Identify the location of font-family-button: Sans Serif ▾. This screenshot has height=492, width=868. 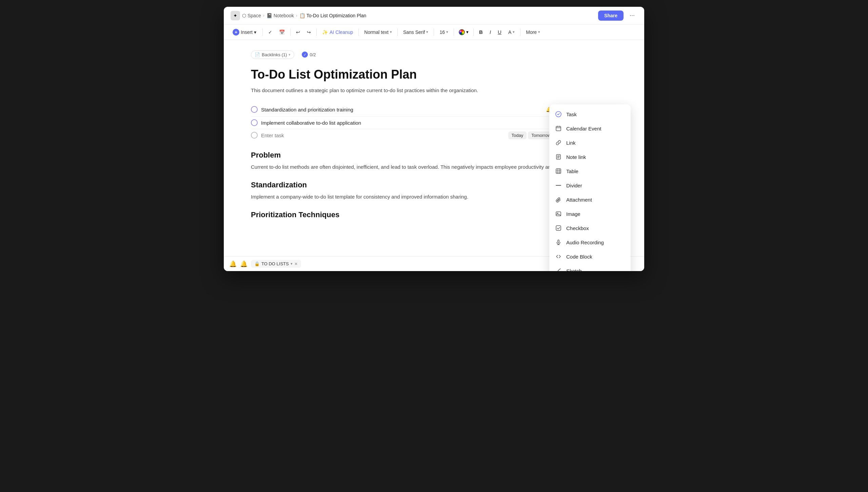
(416, 32).